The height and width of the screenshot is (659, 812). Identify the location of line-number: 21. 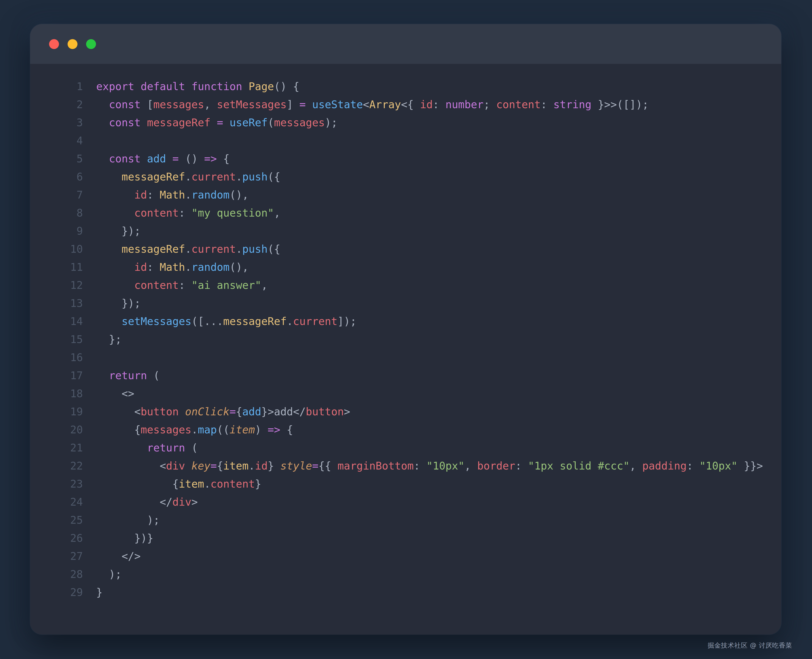
(67, 448).